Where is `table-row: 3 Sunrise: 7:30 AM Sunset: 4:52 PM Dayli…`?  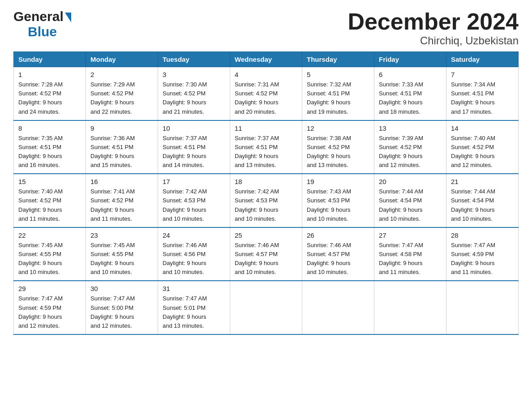 table-row: 3 Sunrise: 7:30 AM Sunset: 4:52 PM Dayli… is located at coordinates (194, 94).